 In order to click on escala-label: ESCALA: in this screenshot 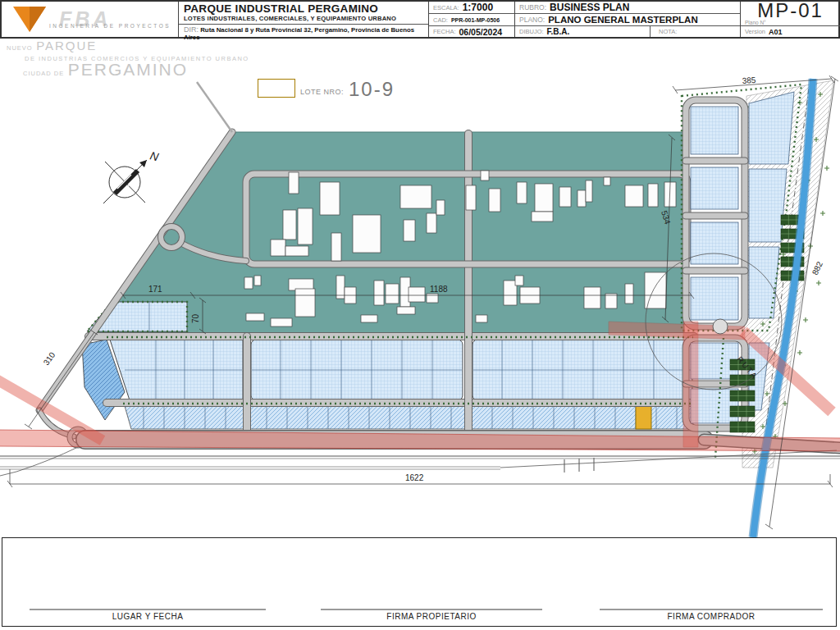, I will do `click(446, 8)`.